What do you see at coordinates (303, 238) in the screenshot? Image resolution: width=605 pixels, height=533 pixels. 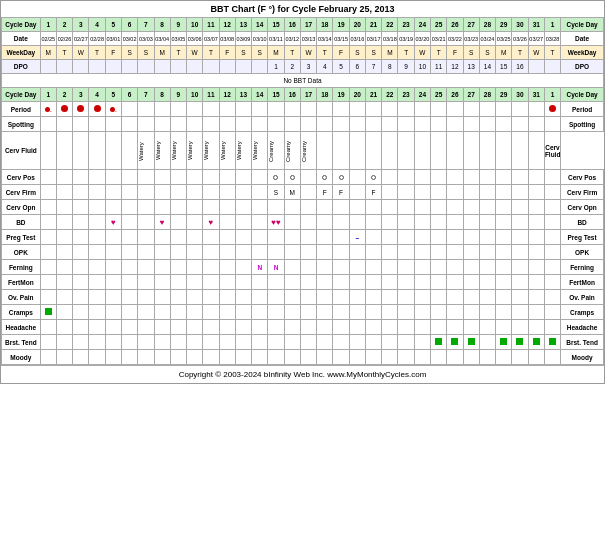 I see `preg-test-row: Preg Test – Preg Test` at bounding box center [303, 238].